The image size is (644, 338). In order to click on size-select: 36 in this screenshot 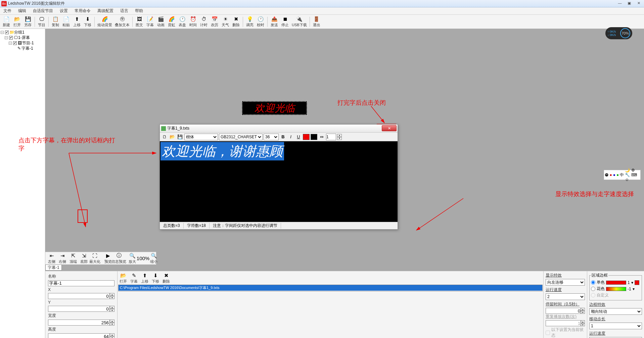, I will do `click(271, 137)`.